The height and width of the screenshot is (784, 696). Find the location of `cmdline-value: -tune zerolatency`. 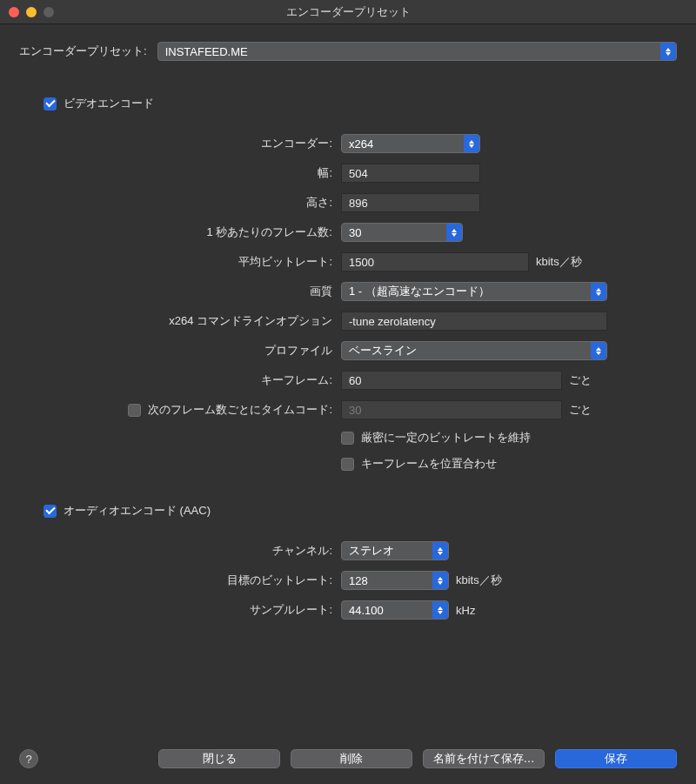

cmdline-value: -tune zerolatency is located at coordinates (392, 322).